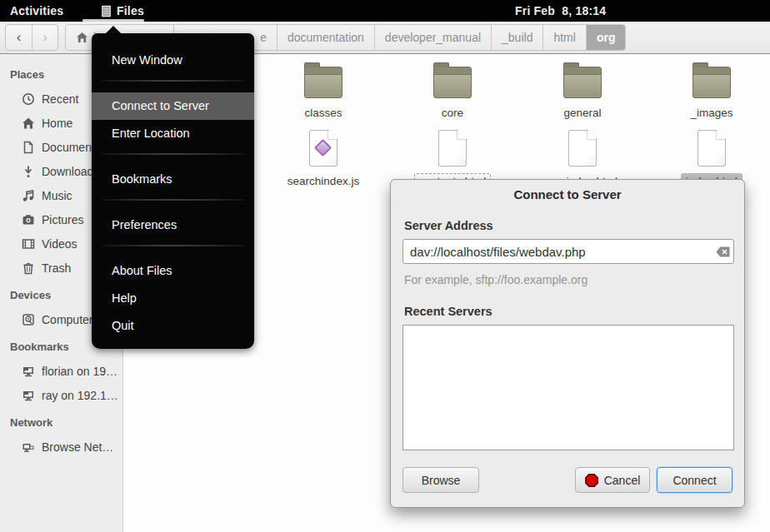 This screenshot has width=770, height=532. What do you see at coordinates (323, 113) in the screenshot?
I see `file-label: classes` at bounding box center [323, 113].